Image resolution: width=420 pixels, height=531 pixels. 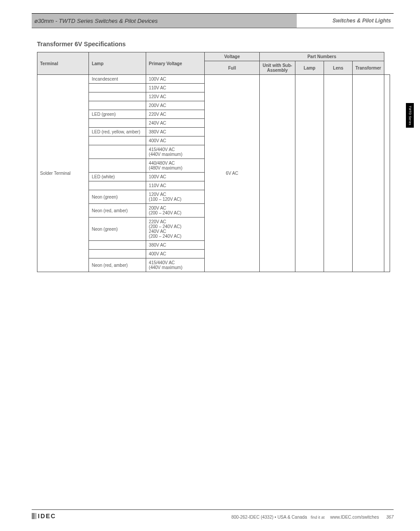 What do you see at coordinates (63, 63) in the screenshot?
I see `col-terminal: Terminal` at bounding box center [63, 63].